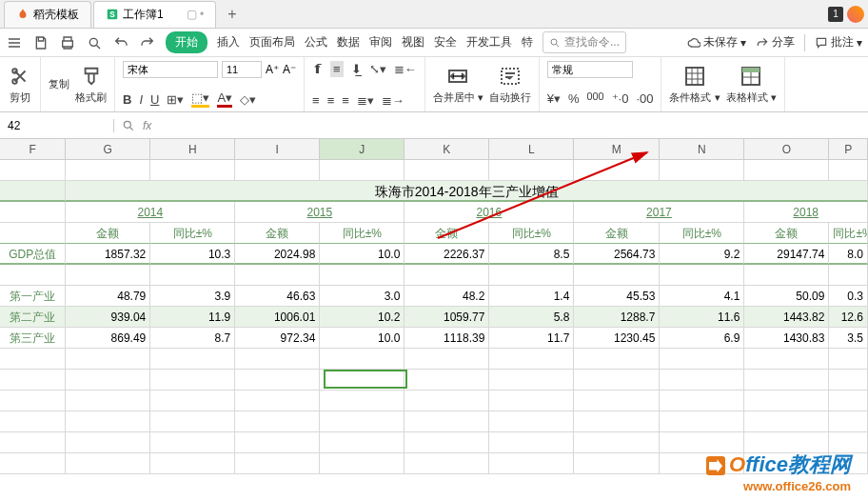 This screenshot has height=501, width=868. What do you see at coordinates (278, 254) in the screenshot?
I see `cell: 2024.98` at bounding box center [278, 254].